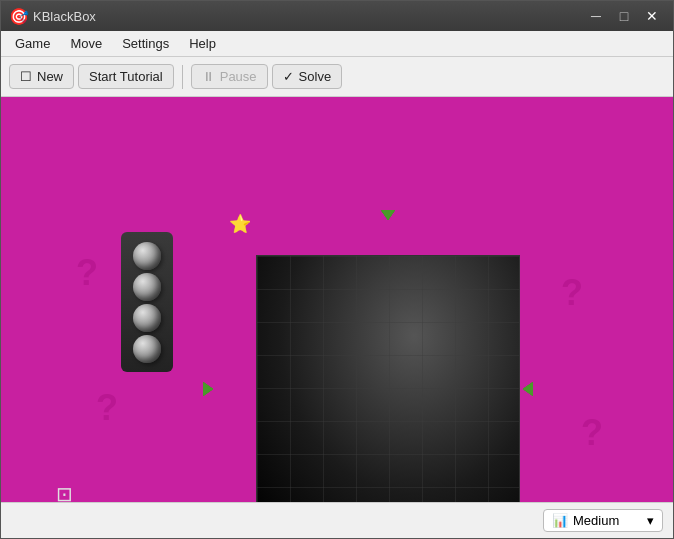 This screenshot has height=539, width=674. Describe the element at coordinates (230, 76) in the screenshot. I see `pause-button: ⏸ Pause` at that location.